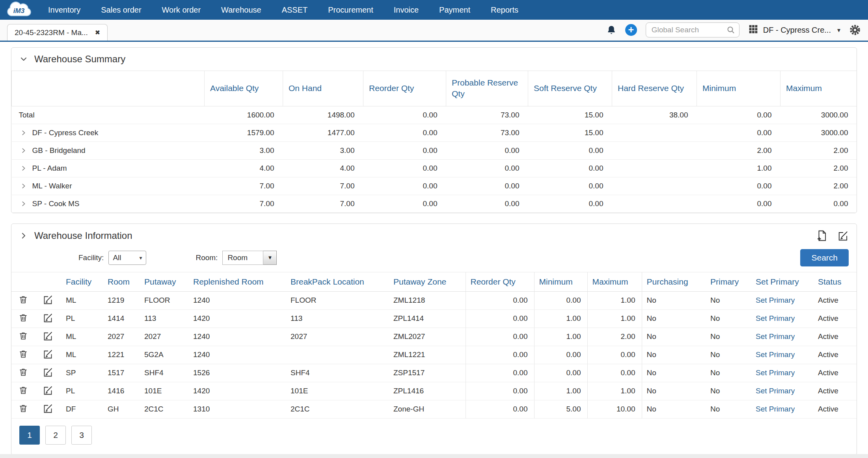 The height and width of the screenshot is (458, 868). Describe the element at coordinates (819, 132) in the screenshot. I see `summary-cell: 3000.00` at that location.